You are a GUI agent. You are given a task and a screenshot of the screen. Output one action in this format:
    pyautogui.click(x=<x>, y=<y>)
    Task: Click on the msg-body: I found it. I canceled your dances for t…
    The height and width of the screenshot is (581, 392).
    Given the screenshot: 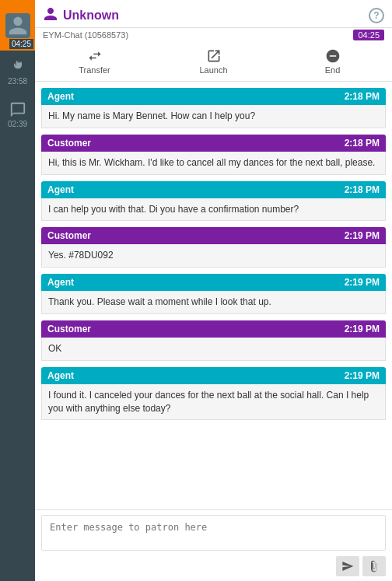 What is the action you would take?
    pyautogui.click(x=213, y=403)
    